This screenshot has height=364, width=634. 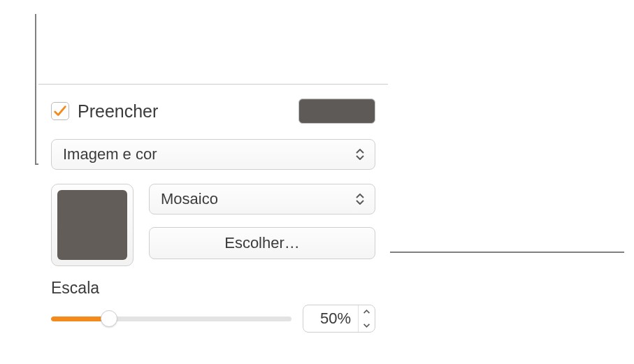 I want to click on callout-line-left, so click(x=36, y=89).